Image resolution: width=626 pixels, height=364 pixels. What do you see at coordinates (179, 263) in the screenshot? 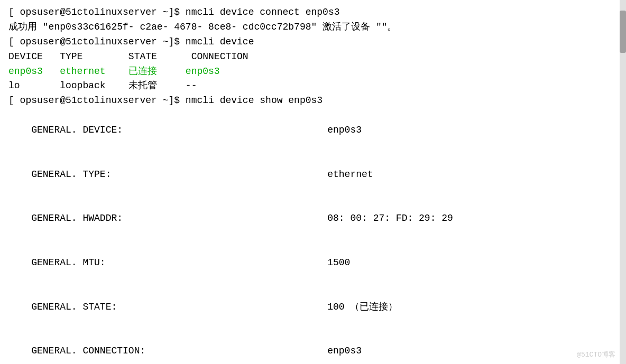
I see `general-mtu-label: GENERAL. MTU:` at bounding box center [179, 263].